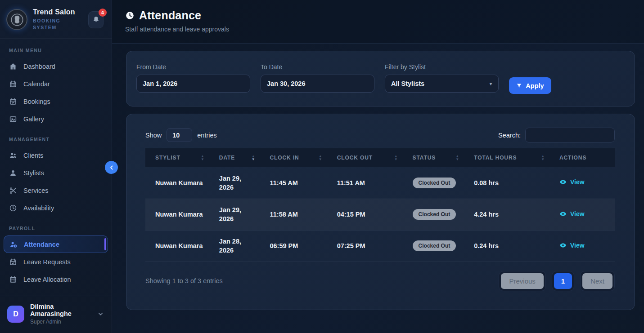  Describe the element at coordinates (318, 84) in the screenshot. I see `to-date-field-group: To Date Jan 30, 2026` at that location.